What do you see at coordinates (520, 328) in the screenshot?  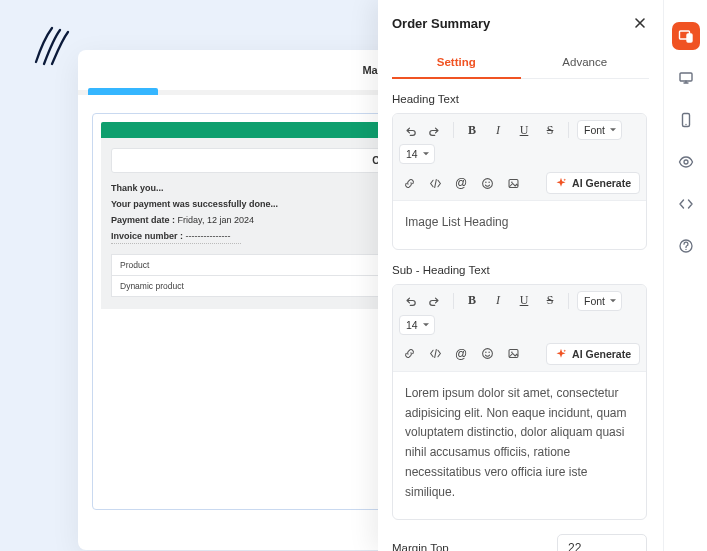 I see `subheading-toolbar: B I U S Font 14 @ AI Generate` at bounding box center [520, 328].